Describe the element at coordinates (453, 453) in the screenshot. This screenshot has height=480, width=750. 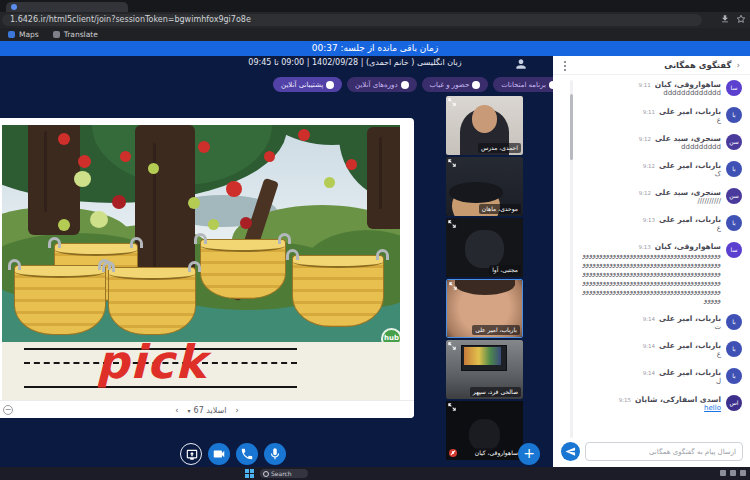
I see `mic-muted-icon` at that location.